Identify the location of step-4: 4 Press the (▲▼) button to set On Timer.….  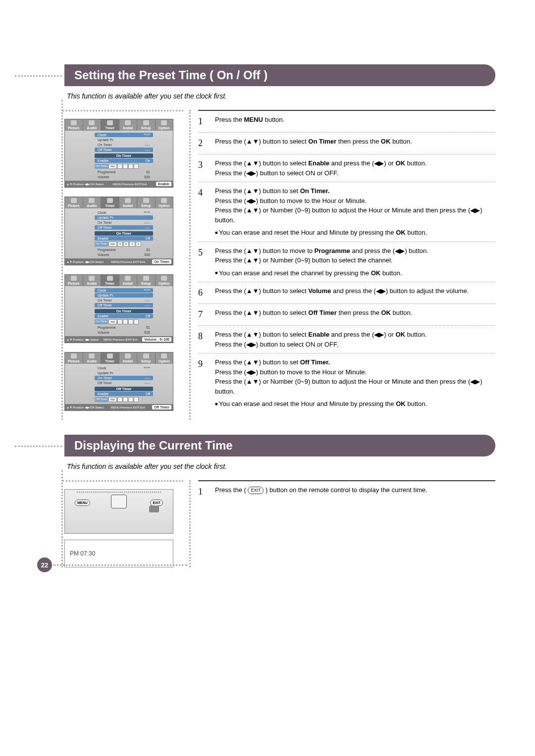
(347, 212).